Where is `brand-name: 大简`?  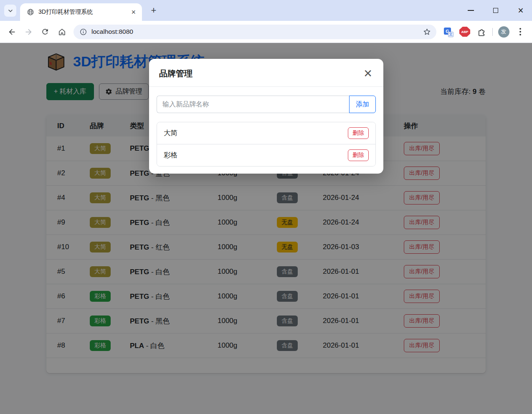 brand-name: 大简 is located at coordinates (170, 133).